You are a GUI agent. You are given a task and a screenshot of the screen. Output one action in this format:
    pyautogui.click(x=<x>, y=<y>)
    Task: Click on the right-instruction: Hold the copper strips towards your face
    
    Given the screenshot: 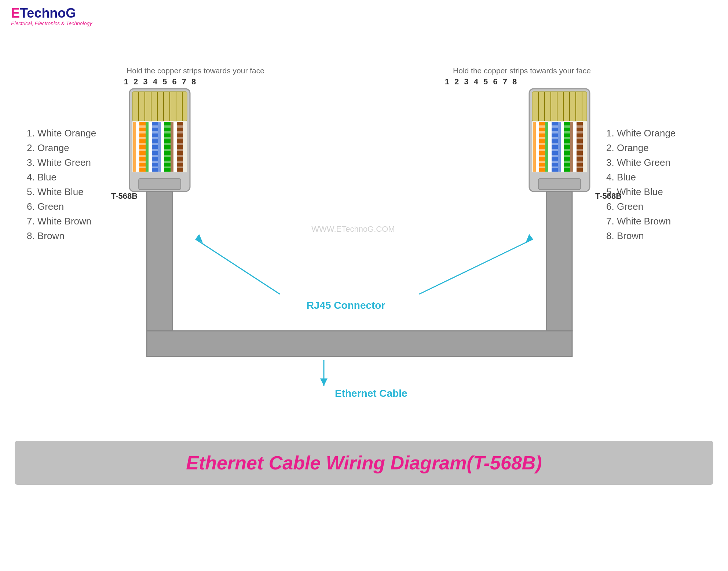 What is the action you would take?
    pyautogui.click(x=522, y=70)
    